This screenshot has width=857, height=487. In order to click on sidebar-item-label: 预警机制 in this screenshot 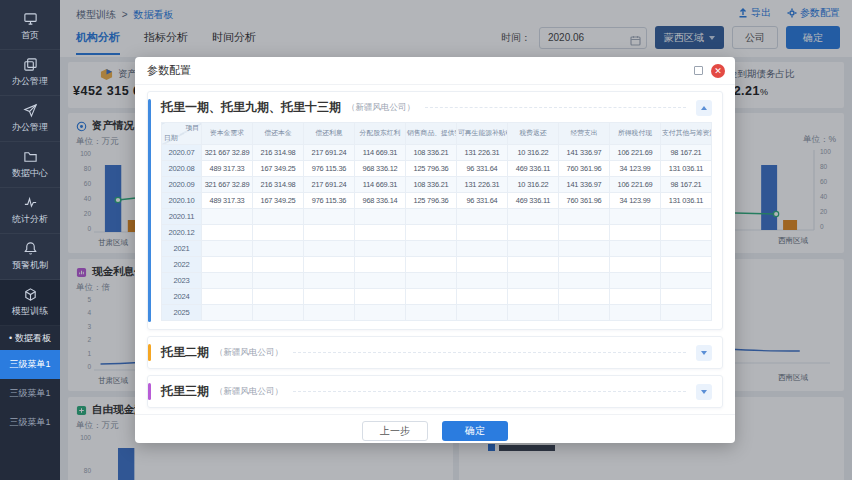, I will do `click(30, 266)`.